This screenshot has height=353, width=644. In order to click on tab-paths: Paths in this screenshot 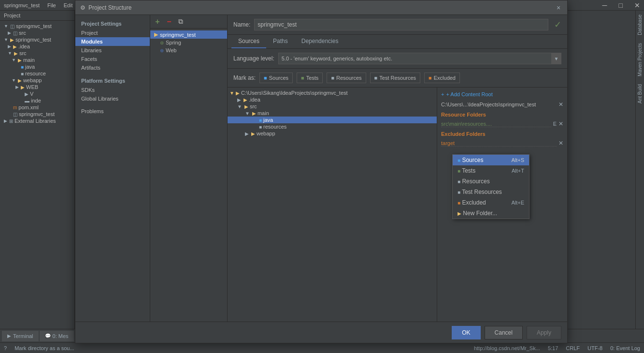, I will do `click(280, 42)`.